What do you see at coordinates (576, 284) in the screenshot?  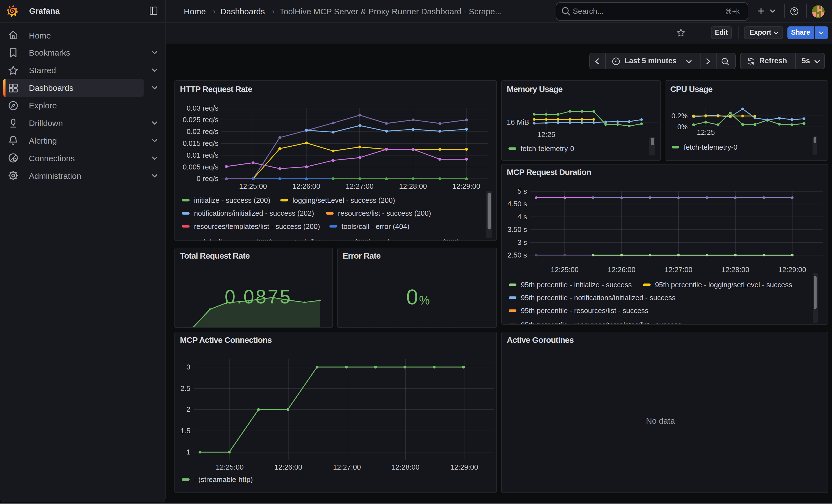 I see `svg-text:95th percentile - initialize -: 95th percentile - initialize - success` at bounding box center [576, 284].